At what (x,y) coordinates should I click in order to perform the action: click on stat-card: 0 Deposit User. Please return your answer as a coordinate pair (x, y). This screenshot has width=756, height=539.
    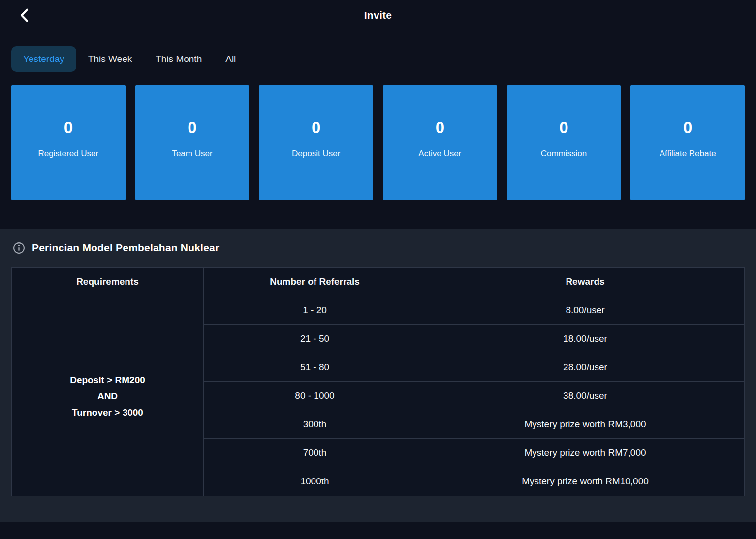
    Looking at the image, I should click on (316, 143).